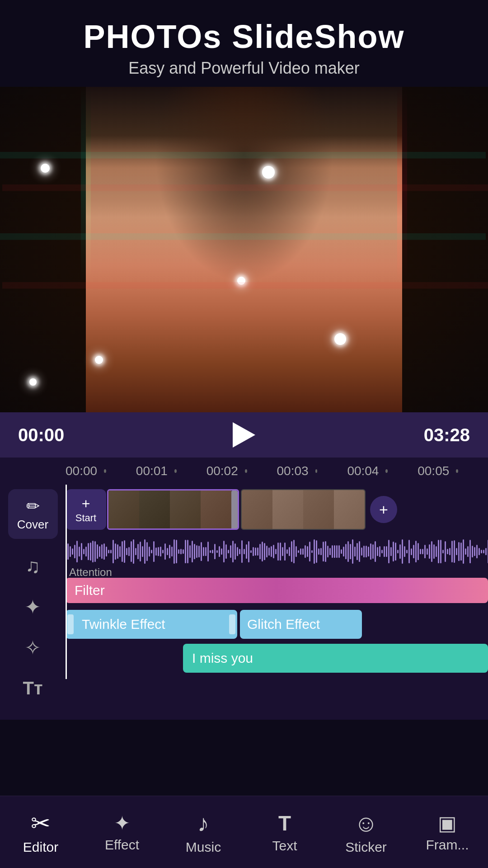 This screenshot has height=868, width=488. Describe the element at coordinates (335, 658) in the screenshot. I see `text-bar: I miss you` at that location.